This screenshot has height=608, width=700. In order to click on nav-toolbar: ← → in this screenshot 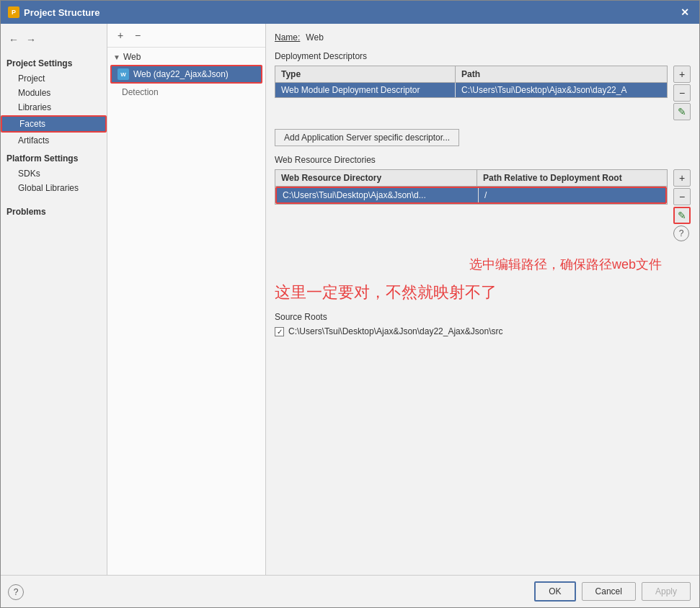, I will do `click(53, 41)`.